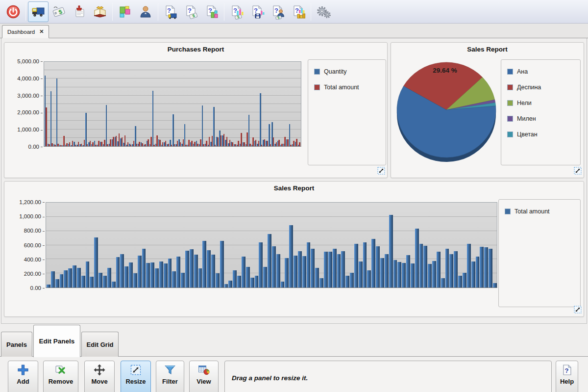 Image resolution: width=588 pixels, height=392 pixels. What do you see at coordinates (526, 119) in the screenshot?
I see `legend-label: Милен` at bounding box center [526, 119].